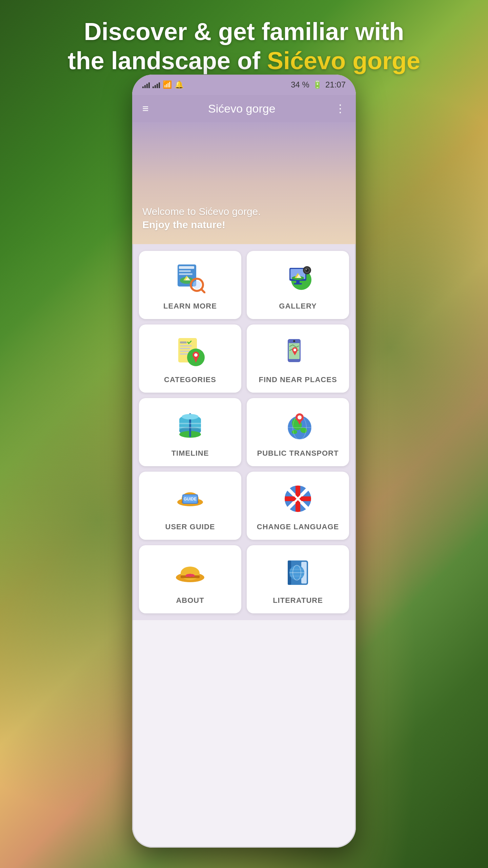 This screenshot has height=868, width=488. Describe the element at coordinates (298, 425) in the screenshot. I see `public-transport-icon` at that location.